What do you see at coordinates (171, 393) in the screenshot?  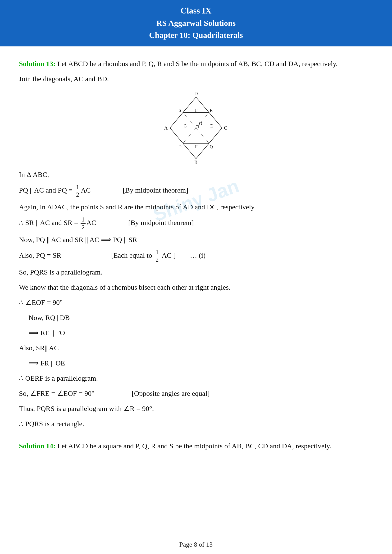 I see `so-fre-bracket: [Opposite angles are equal]` at bounding box center [171, 393].